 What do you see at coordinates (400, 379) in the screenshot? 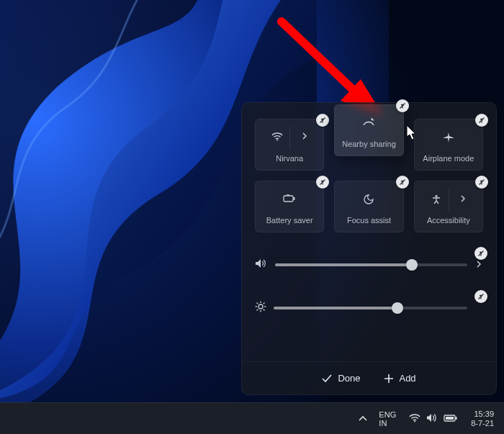
I see `add-button: Add` at bounding box center [400, 379].